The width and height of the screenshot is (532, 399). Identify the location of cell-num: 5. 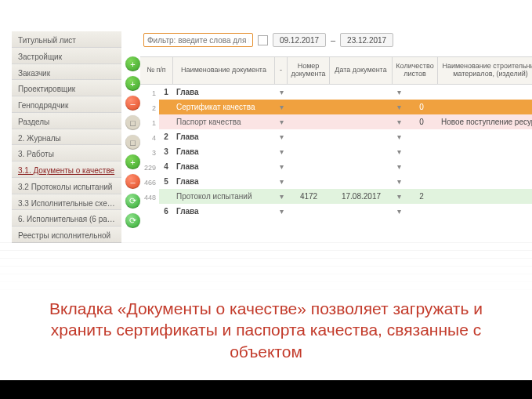
(166, 182).